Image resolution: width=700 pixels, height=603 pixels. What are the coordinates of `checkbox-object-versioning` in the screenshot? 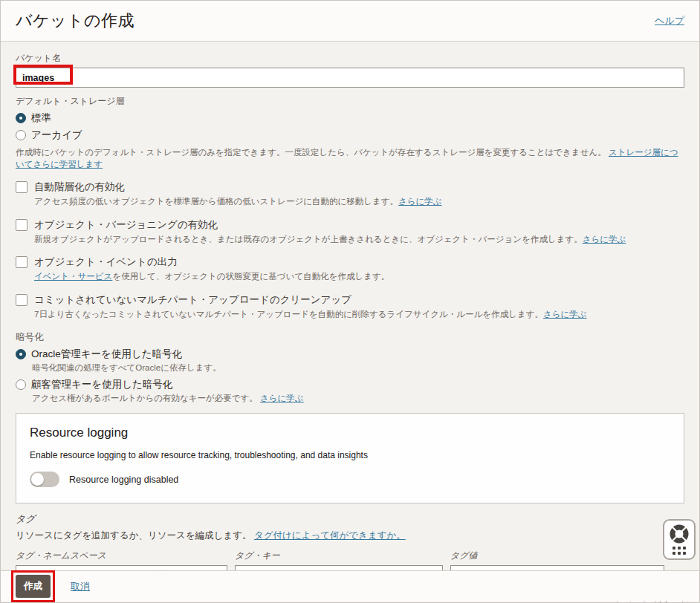 It's located at (22, 225).